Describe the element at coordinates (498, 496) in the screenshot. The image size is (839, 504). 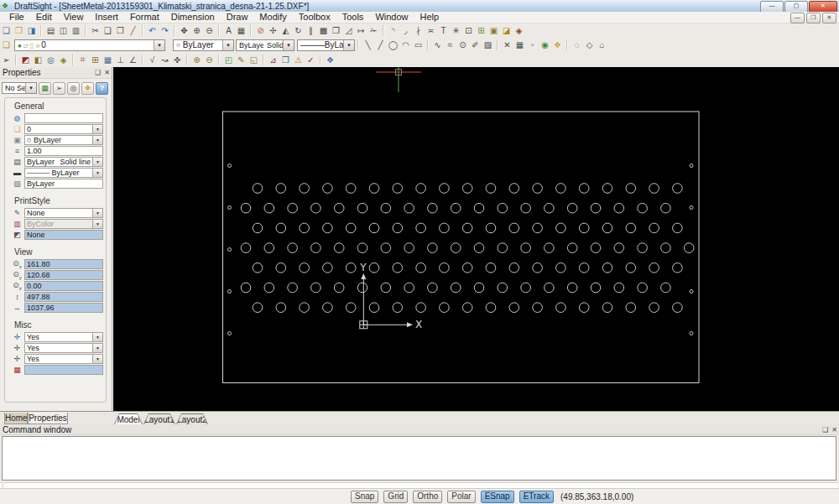
I see `status-esnap-button: ESnap` at that location.